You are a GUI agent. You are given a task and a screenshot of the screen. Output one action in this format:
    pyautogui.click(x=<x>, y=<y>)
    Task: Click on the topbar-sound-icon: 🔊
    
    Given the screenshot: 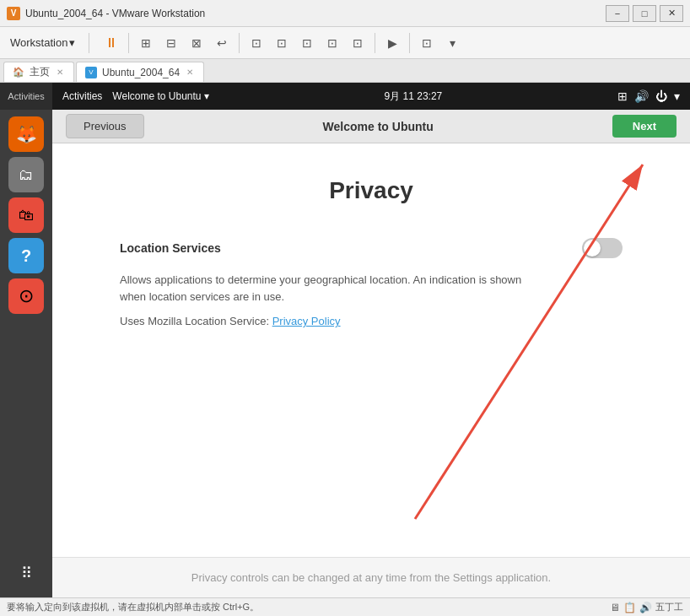 What is the action you would take?
    pyautogui.click(x=641, y=96)
    